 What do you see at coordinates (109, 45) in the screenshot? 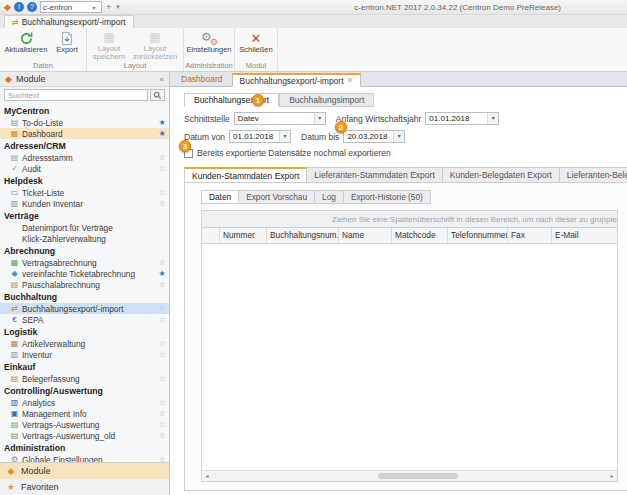
I see `layout-speichern-button: ▦ Layout speichern` at bounding box center [109, 45].